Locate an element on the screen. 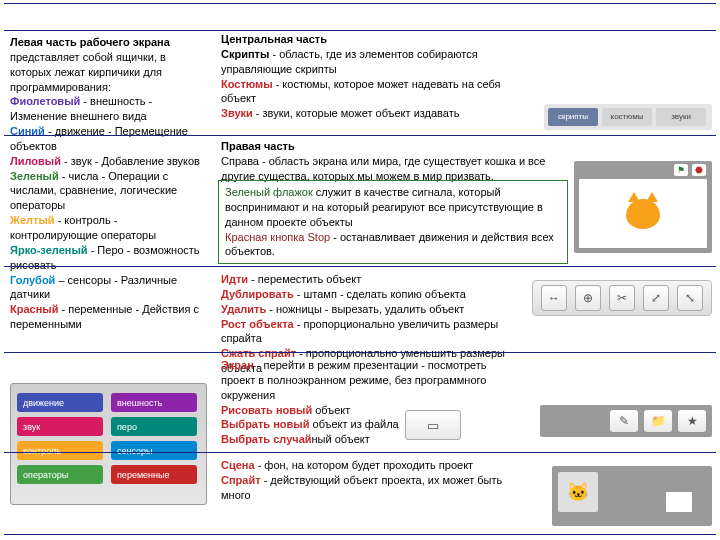  cat-move: движение is located at coordinates (60, 402).